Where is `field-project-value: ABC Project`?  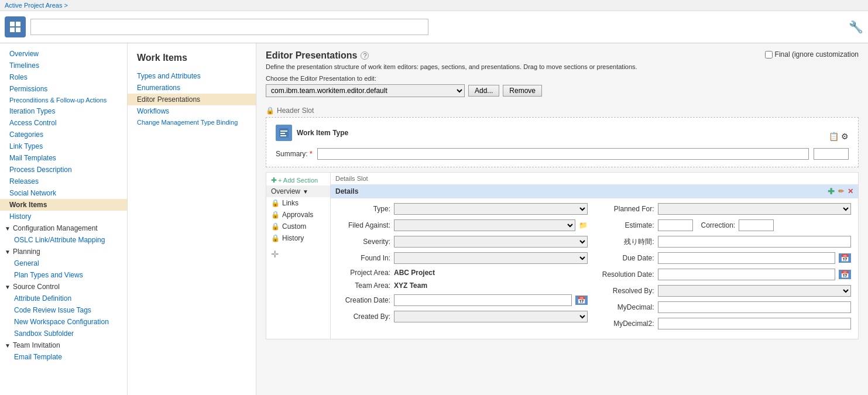 field-project-value: ABC Project is located at coordinates (490, 273).